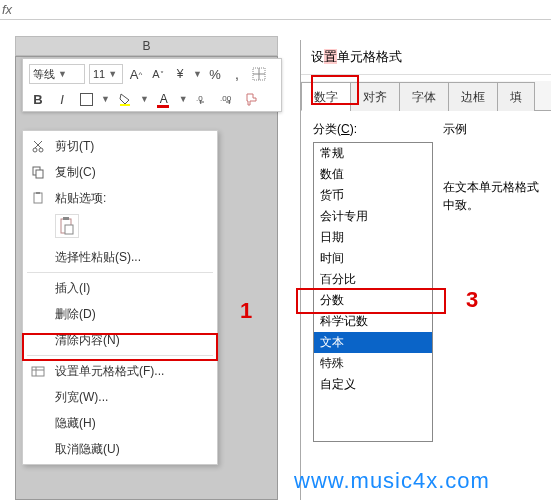 The image size is (551, 500). I want to click on category-item: 文本, so click(373, 342).